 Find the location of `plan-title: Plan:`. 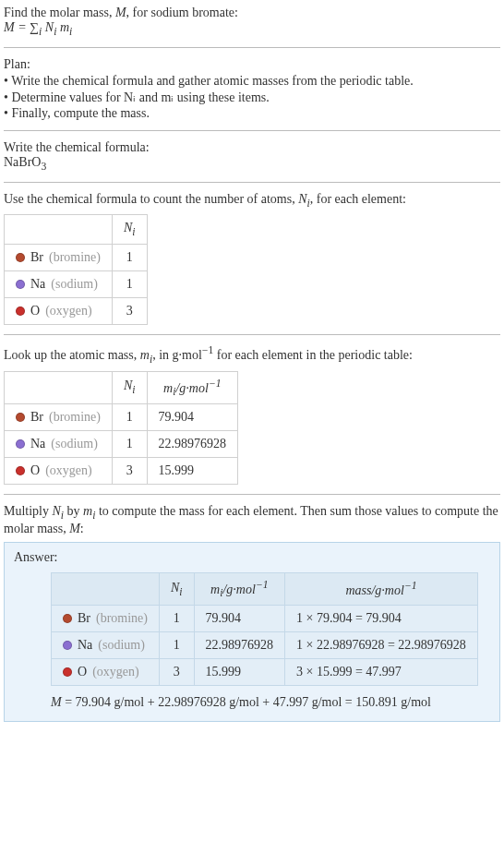

plan-title: Plan: is located at coordinates (252, 65).